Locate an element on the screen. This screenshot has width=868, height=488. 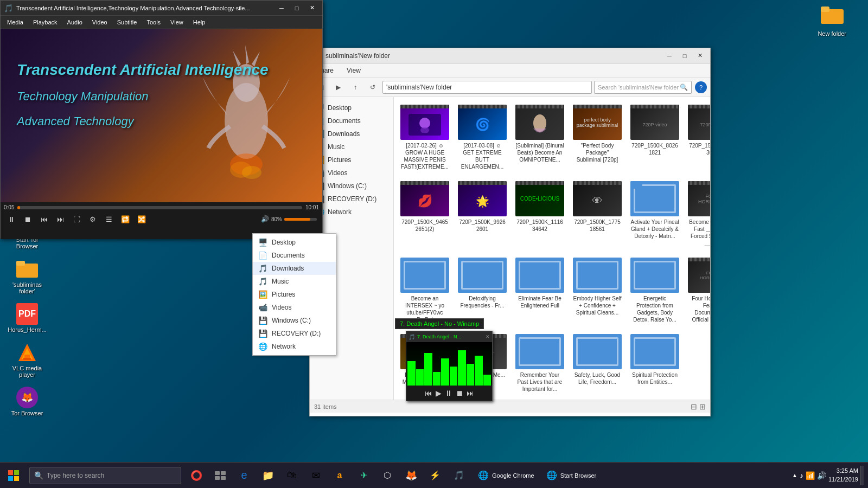
quick-nav-documents: 📄 Documents is located at coordinates (294, 255).